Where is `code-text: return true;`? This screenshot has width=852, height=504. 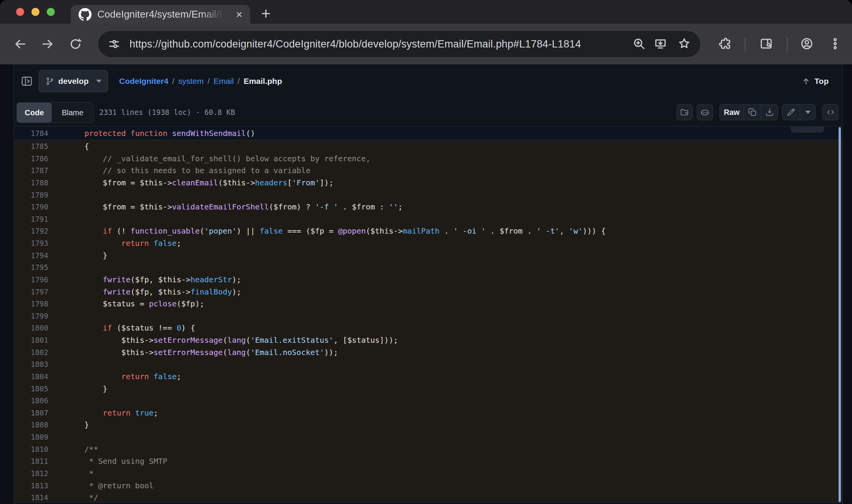 code-text: return true; is located at coordinates (106, 413).